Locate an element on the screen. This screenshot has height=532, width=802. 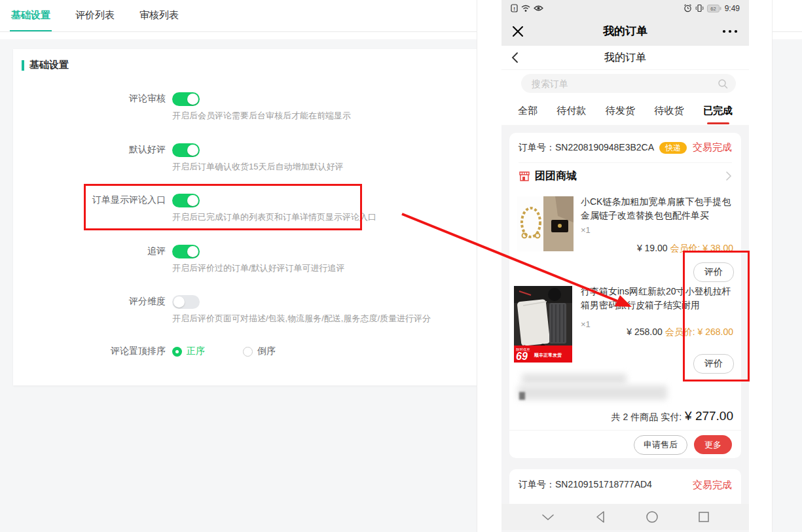
section-accent-bar is located at coordinates (23, 65).